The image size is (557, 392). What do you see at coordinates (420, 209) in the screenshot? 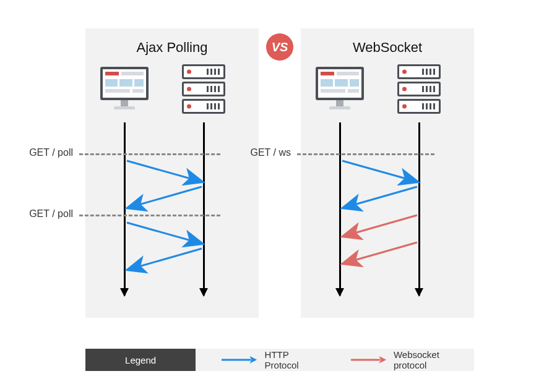
I see `lifeline-server-right` at bounding box center [420, 209].